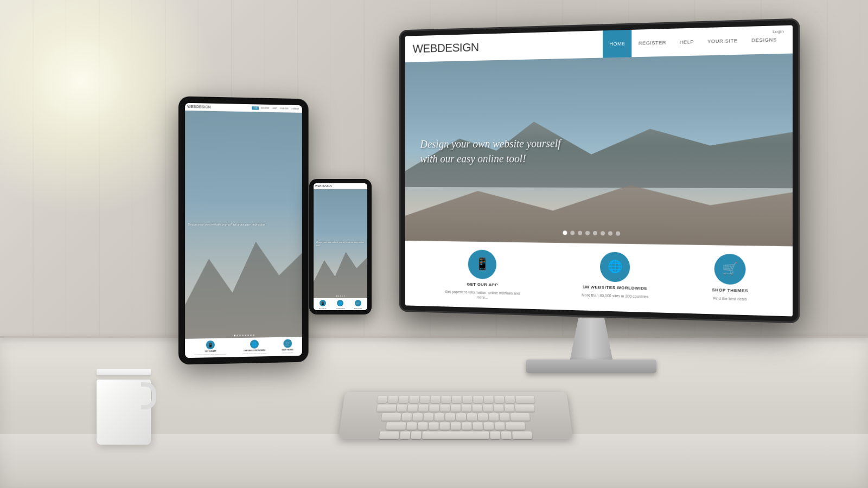  Describe the element at coordinates (515, 426) in the screenshot. I see `key-shift-r` at that location.